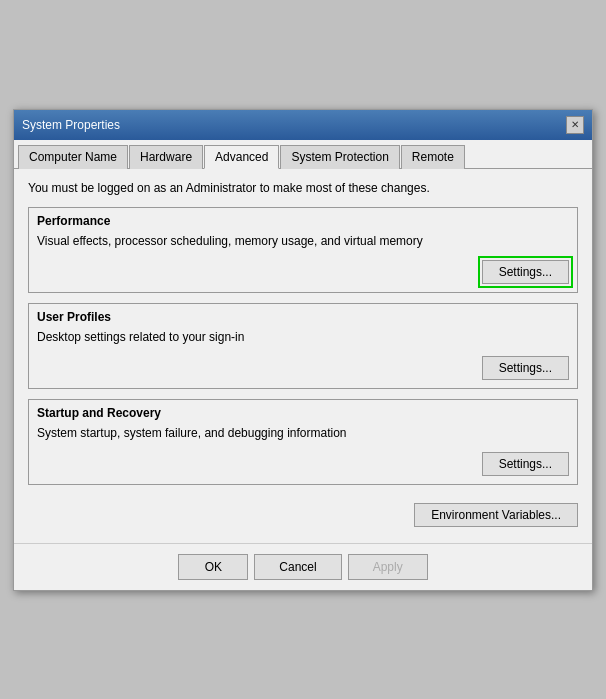  Describe the element at coordinates (303, 243) in the screenshot. I see `performance-desc: Visual effects, processor scheduling, me…` at that location.